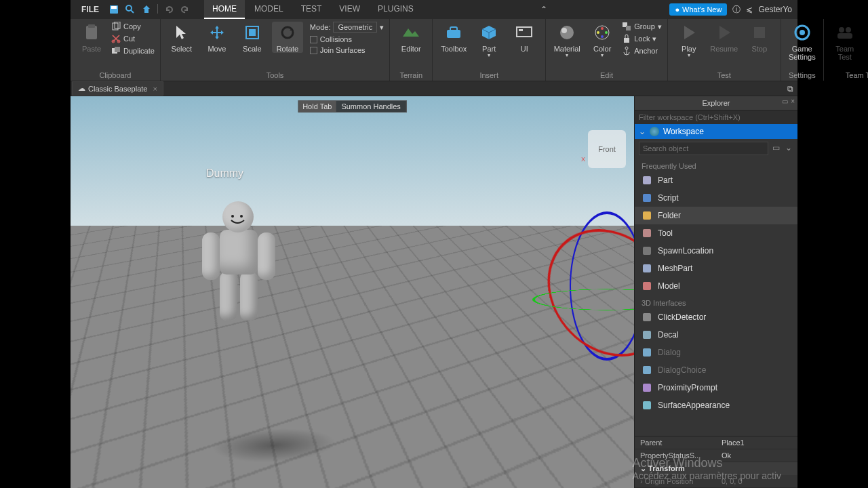  Describe the element at coordinates (704, 148) in the screenshot. I see `insert-object-search` at that location.